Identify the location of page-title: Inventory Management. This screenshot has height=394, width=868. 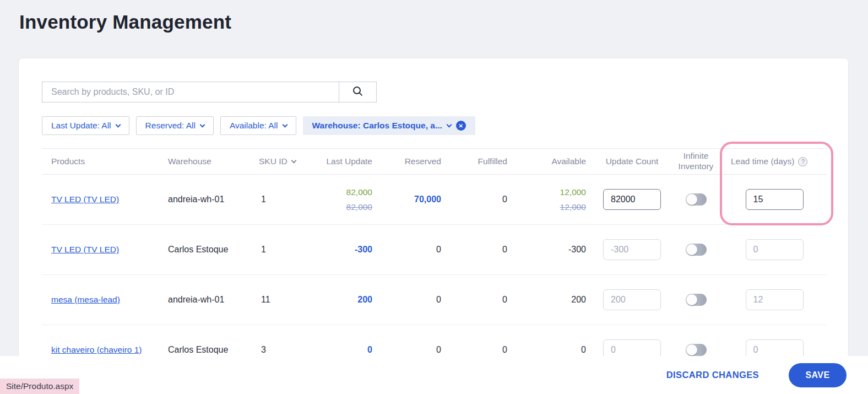
(126, 22).